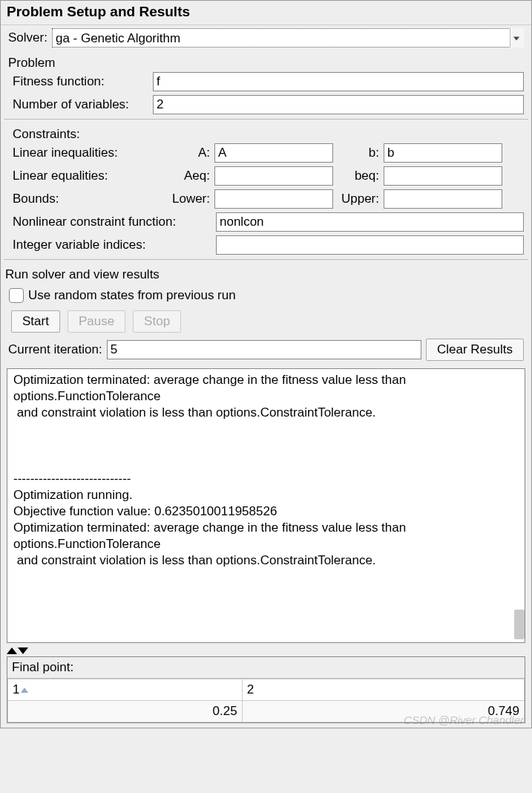 The height and width of the screenshot is (793, 532). What do you see at coordinates (266, 711) in the screenshot?
I see `table-row: 0.25 0.749` at bounding box center [266, 711].